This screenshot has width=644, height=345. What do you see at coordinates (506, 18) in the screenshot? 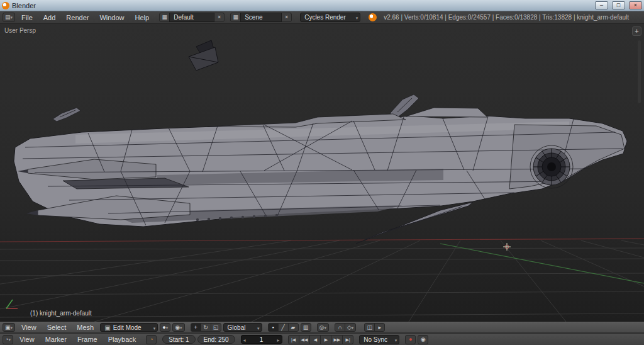
I see `scene-statistics: v2.66 | Verts:0/10814 | Edges:0/24557 | …` at bounding box center [506, 18].